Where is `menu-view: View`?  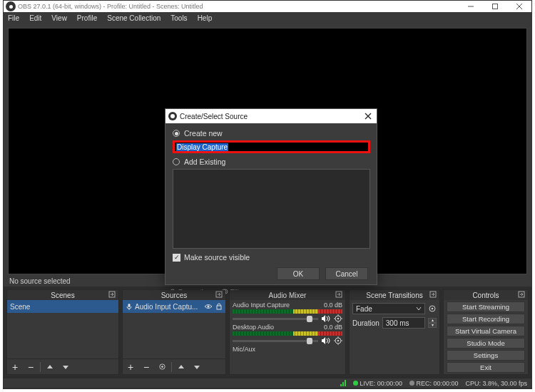 menu-view: View is located at coordinates (59, 19).